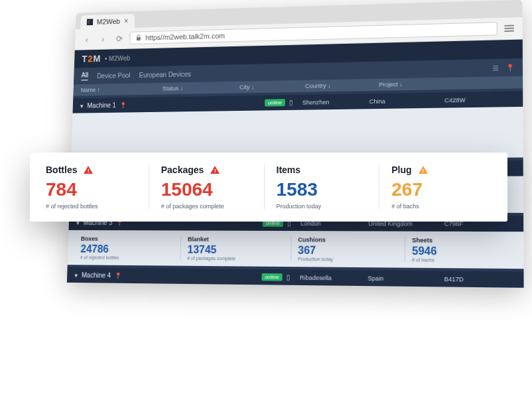  I want to click on metric-title: Items, so click(289, 170).